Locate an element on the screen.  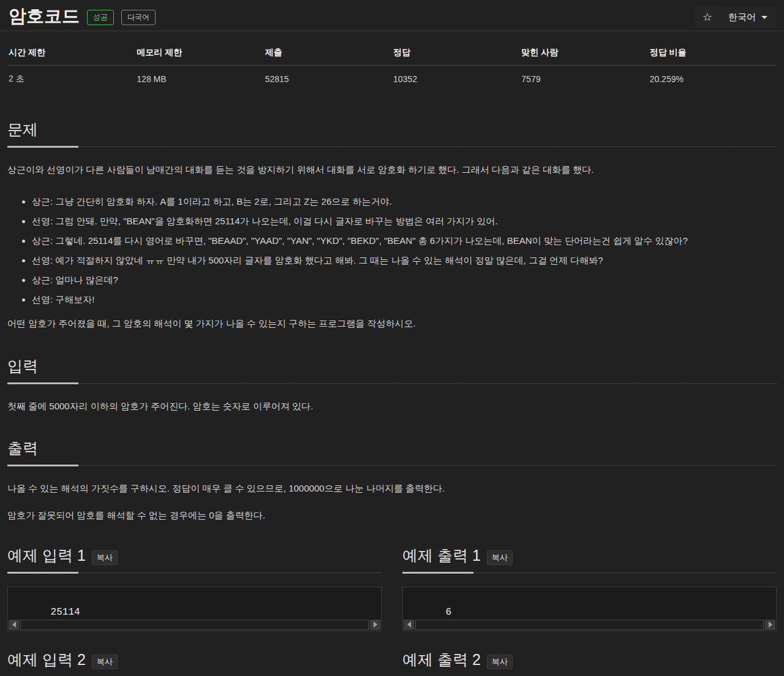
sample-input-1-value: 25114 is located at coordinates (66, 612).